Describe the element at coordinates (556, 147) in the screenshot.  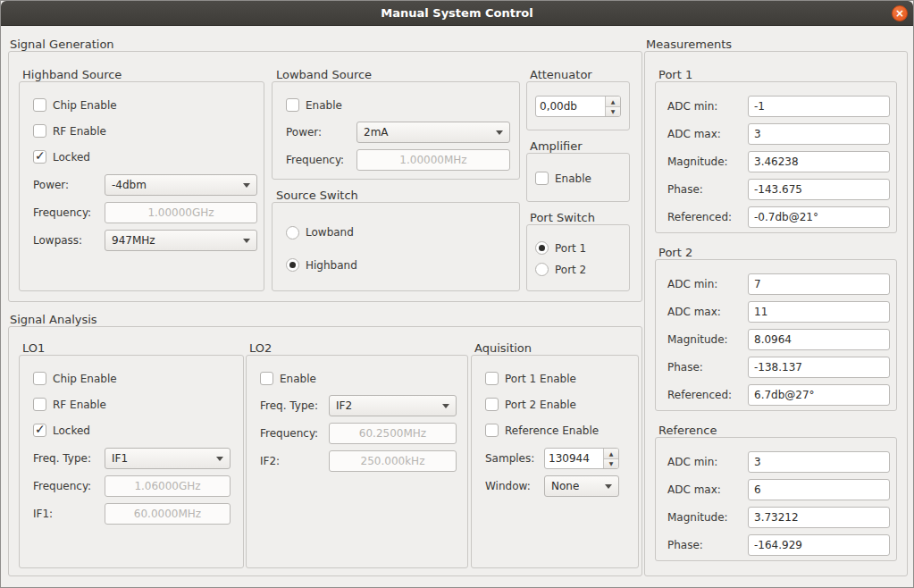
I see `amplifier-title: Amplifier` at that location.